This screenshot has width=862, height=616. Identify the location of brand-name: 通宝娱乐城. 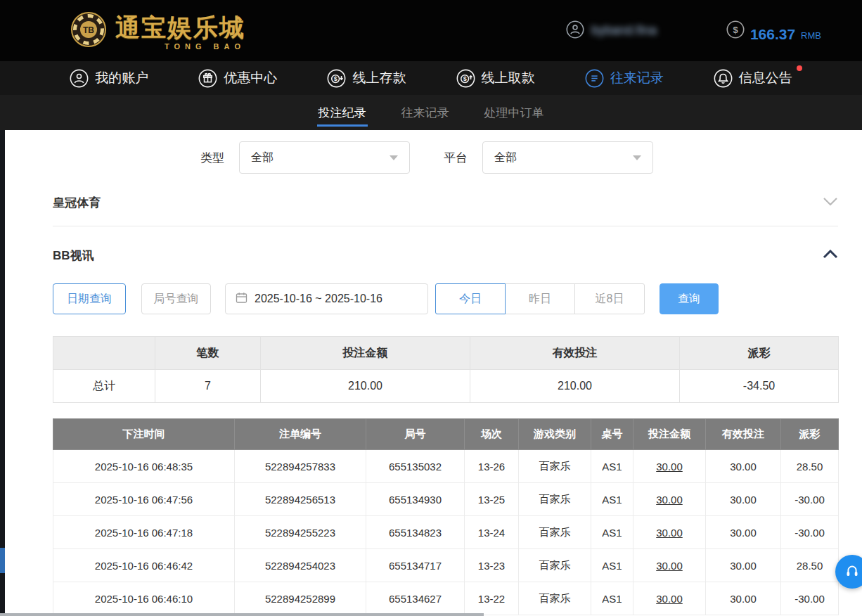
(180, 28).